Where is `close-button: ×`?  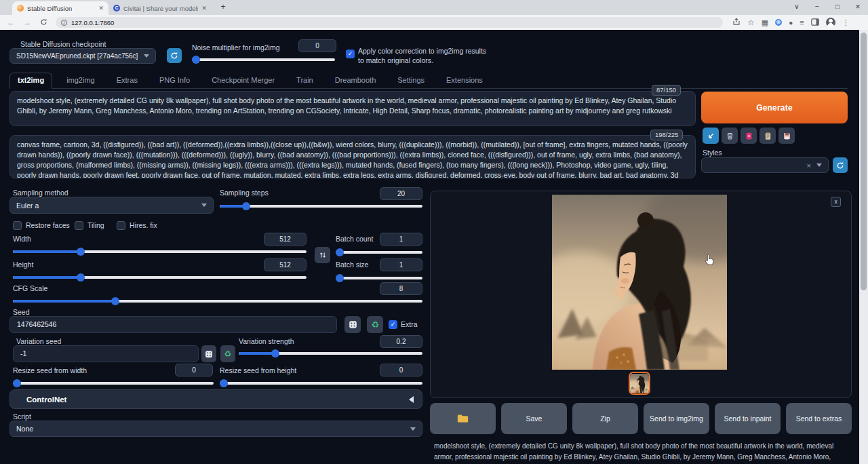
close-button: × is located at coordinates (858, 7).